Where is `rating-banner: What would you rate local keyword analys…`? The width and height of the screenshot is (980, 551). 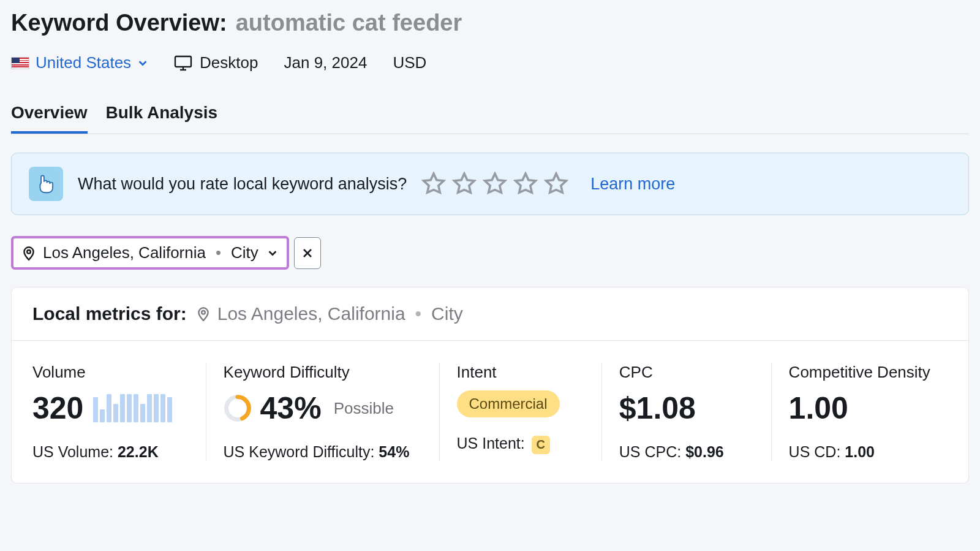
rating-banner: What would you rate local keyword analys… is located at coordinates (490, 184).